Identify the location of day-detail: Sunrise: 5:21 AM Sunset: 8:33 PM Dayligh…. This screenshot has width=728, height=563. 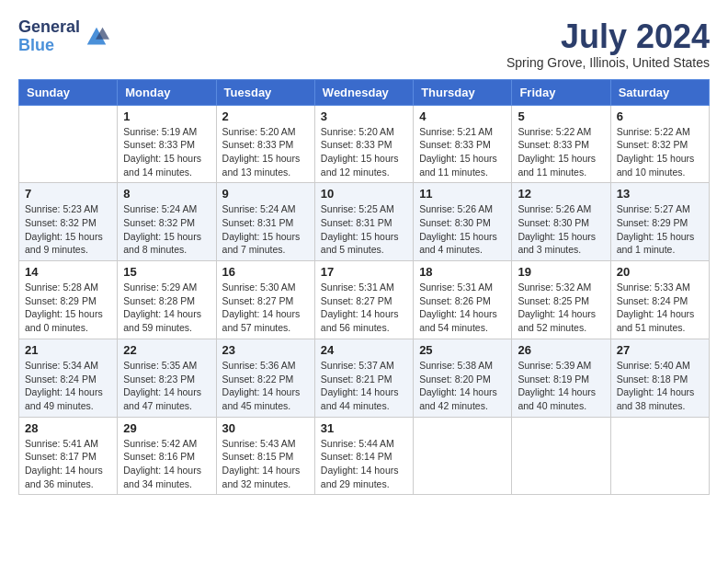
(462, 153).